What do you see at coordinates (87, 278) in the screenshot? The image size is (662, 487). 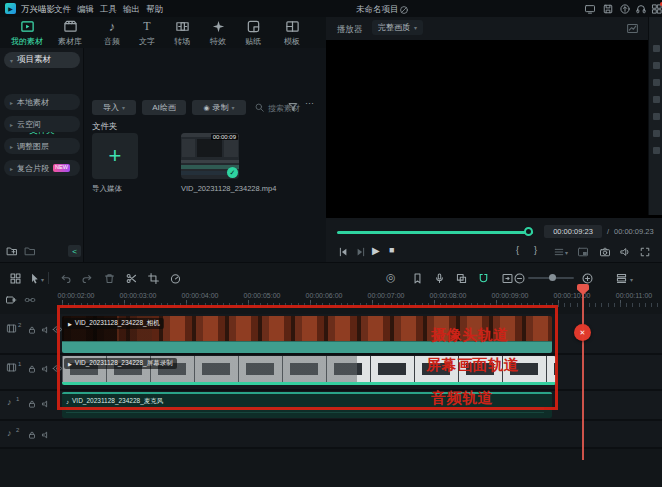 I see `redo-icon` at bounding box center [87, 278].